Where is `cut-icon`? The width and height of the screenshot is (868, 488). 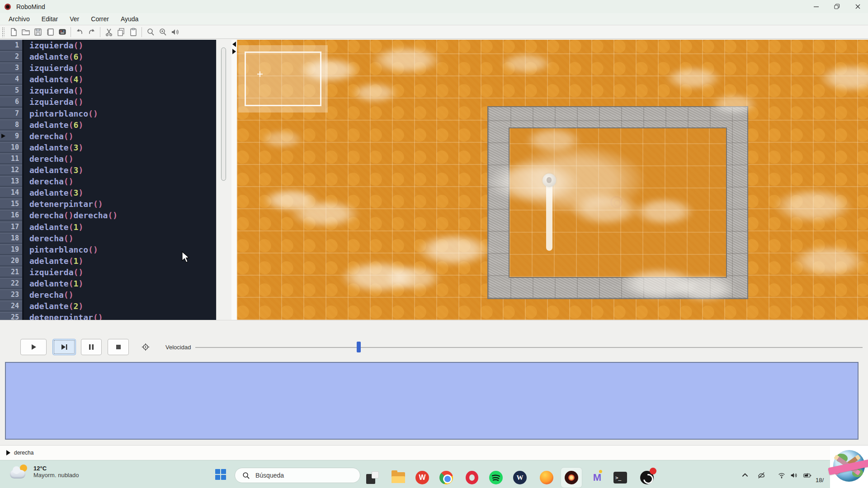 cut-icon is located at coordinates (108, 32).